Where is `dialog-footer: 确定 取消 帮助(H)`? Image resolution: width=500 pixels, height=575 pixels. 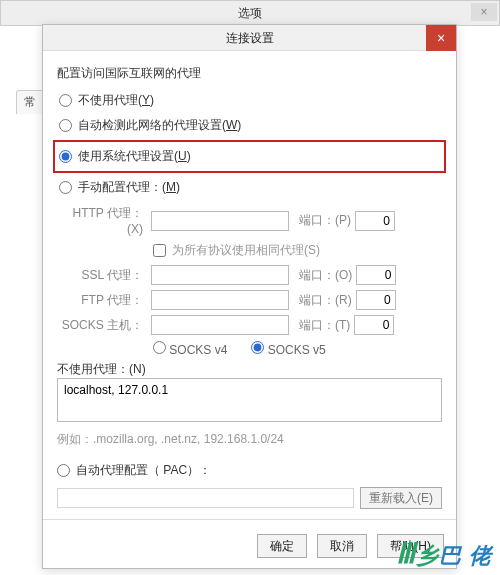 dialog-footer: 确定 取消 帮助(H) is located at coordinates (250, 547).